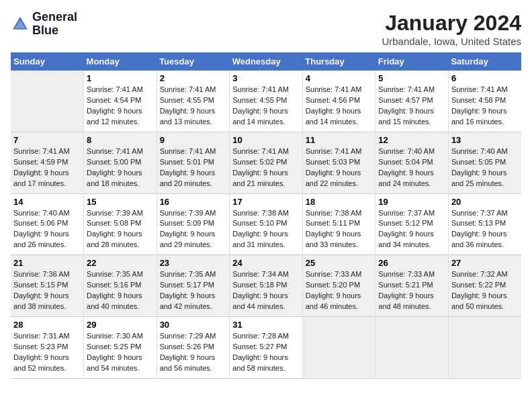  What do you see at coordinates (485, 140) in the screenshot?
I see `day-number: 13` at bounding box center [485, 140].